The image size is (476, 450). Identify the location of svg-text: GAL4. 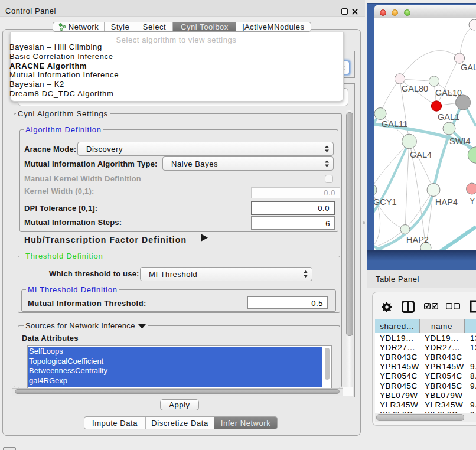
(420, 155).